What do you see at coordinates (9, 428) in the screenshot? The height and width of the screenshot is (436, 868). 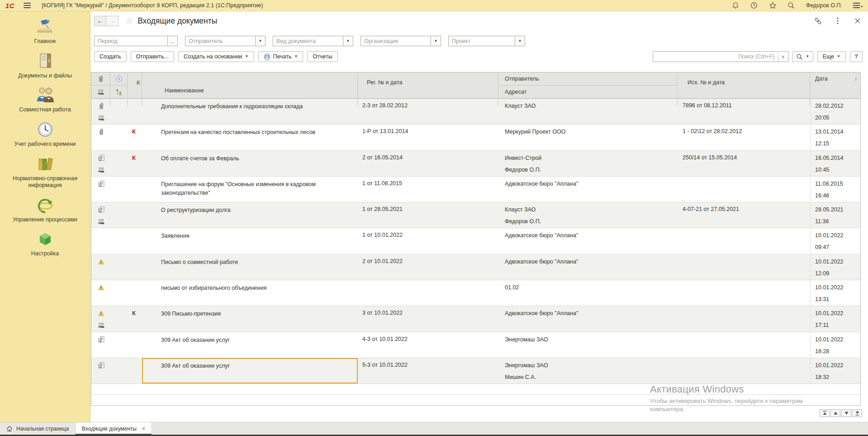 I see `home-icon` at bounding box center [9, 428].